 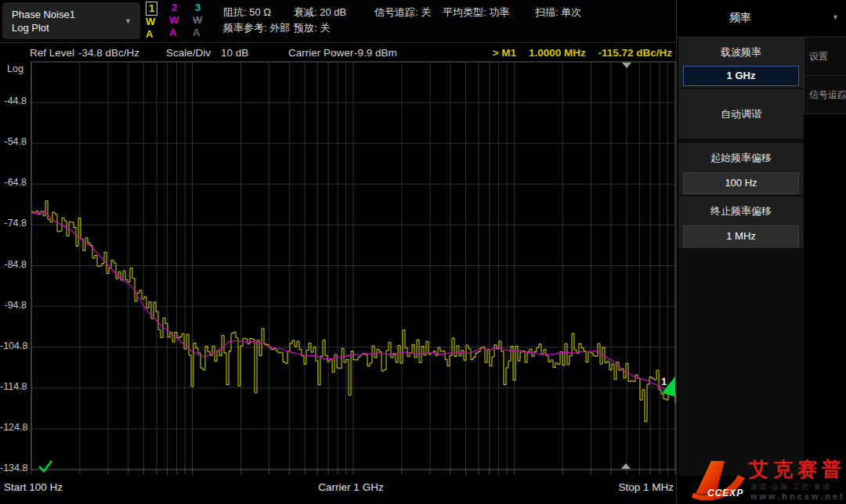 I want to click on signal-tracking-readout: 信号追踪: 关, so click(x=403, y=13).